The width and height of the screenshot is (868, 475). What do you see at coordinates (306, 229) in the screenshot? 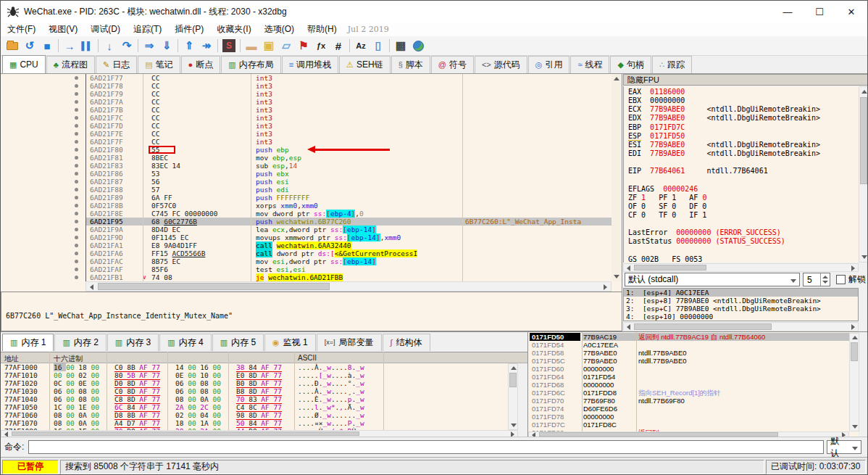
I see `disasm-row: 6AD21F9A8D4D EClea ecx,dword ptr ss:[ebp…` at bounding box center [306, 229].